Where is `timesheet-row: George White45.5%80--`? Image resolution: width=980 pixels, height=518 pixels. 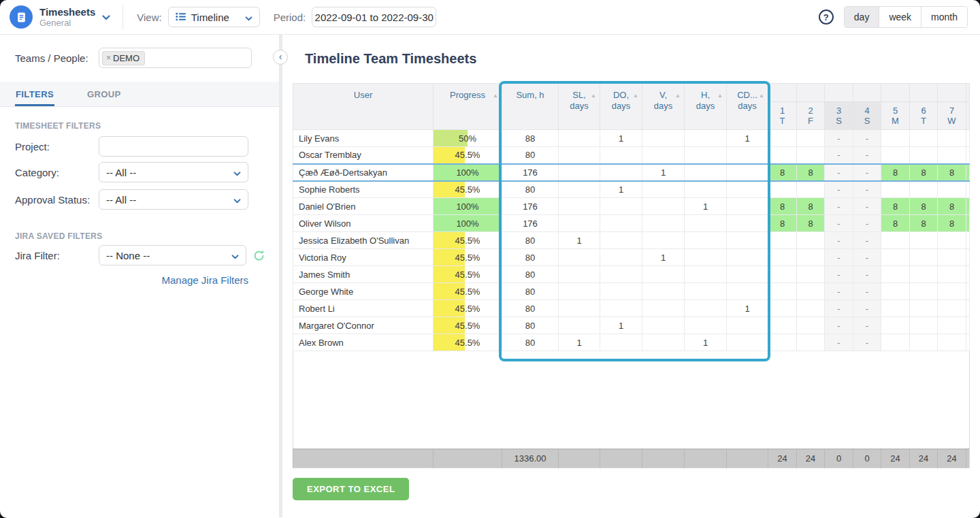
timesheet-row: George White45.5%80-- is located at coordinates (632, 291).